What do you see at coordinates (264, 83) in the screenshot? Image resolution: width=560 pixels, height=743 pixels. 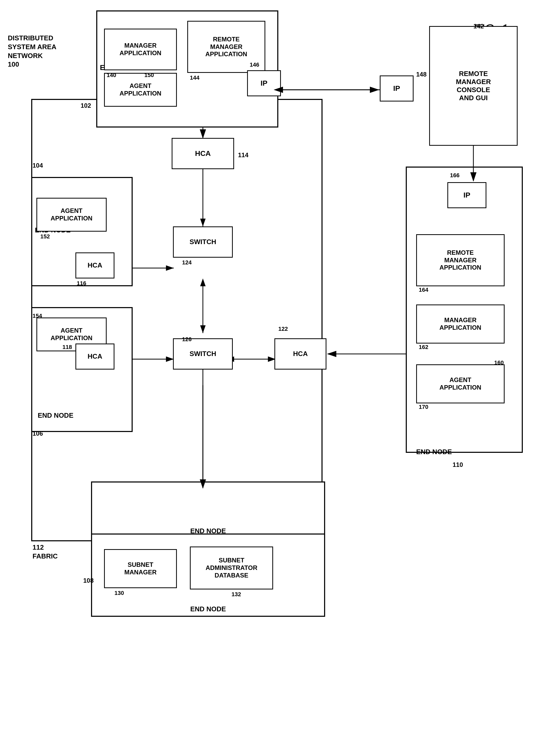 I see `ip-top: IP` at bounding box center [264, 83].